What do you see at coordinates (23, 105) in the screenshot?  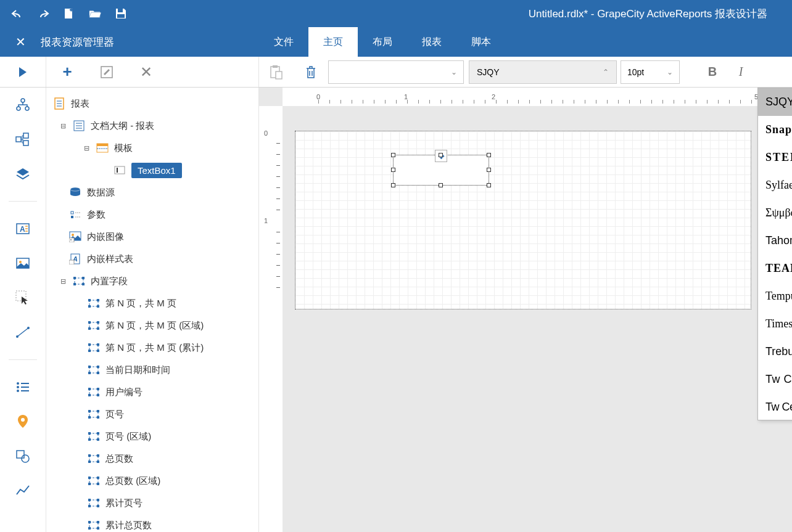 I see `hierarchy-icon` at bounding box center [23, 105].